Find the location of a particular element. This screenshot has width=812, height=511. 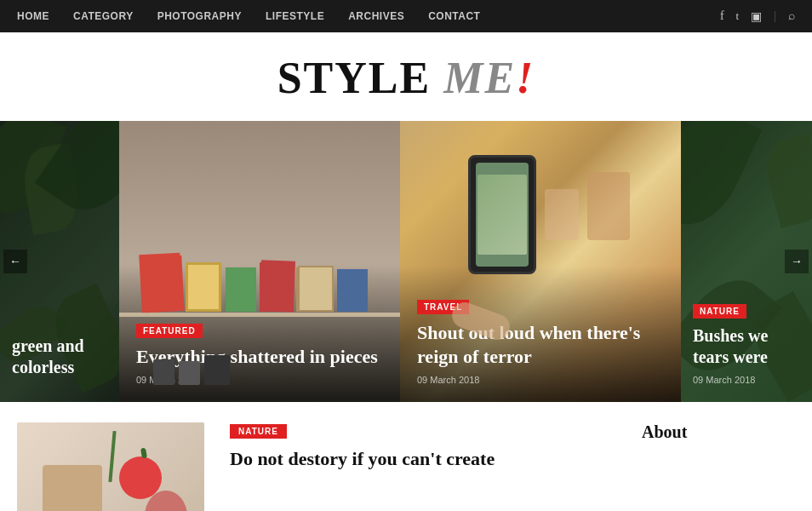

slider-arrow-right: → is located at coordinates (797, 261).